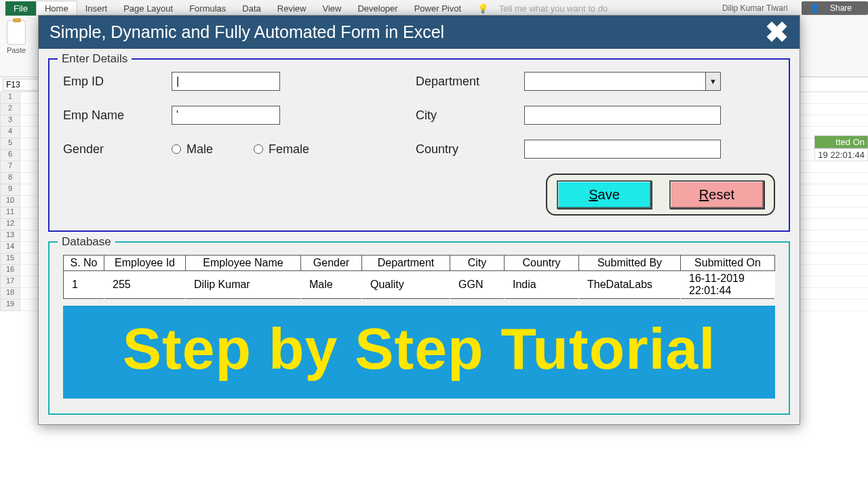 This screenshot has width=868, height=488. I want to click on table-header-row: S. No Employee Id Employee Name Gender D…, so click(419, 263).